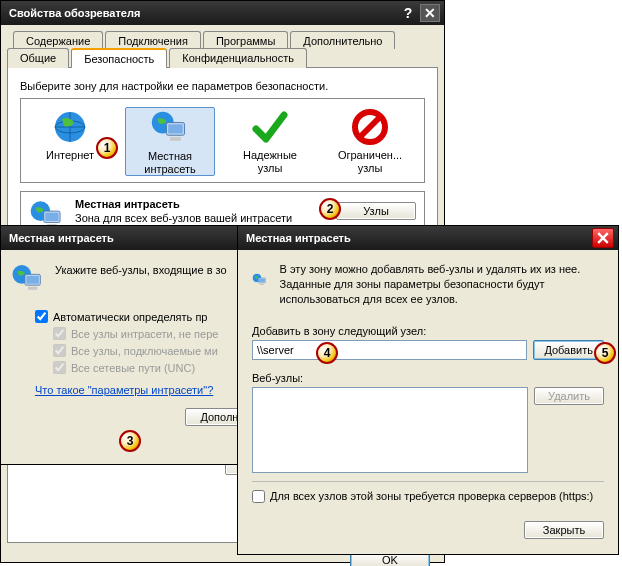 Image resolution: width=622 pixels, height=566 pixels. Describe the element at coordinates (38, 58) in the screenshot. I see `tab-general: Общие` at that location.